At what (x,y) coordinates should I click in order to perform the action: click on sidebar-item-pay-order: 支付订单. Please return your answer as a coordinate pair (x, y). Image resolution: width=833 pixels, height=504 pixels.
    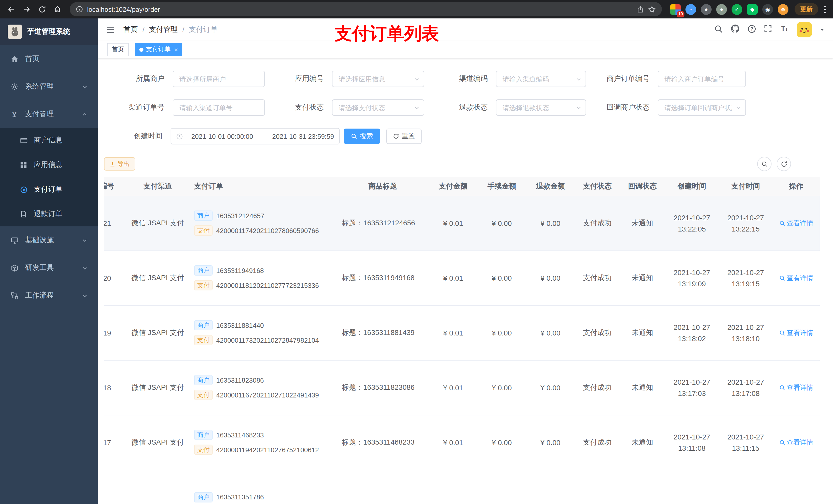
    Looking at the image, I should click on (49, 189).